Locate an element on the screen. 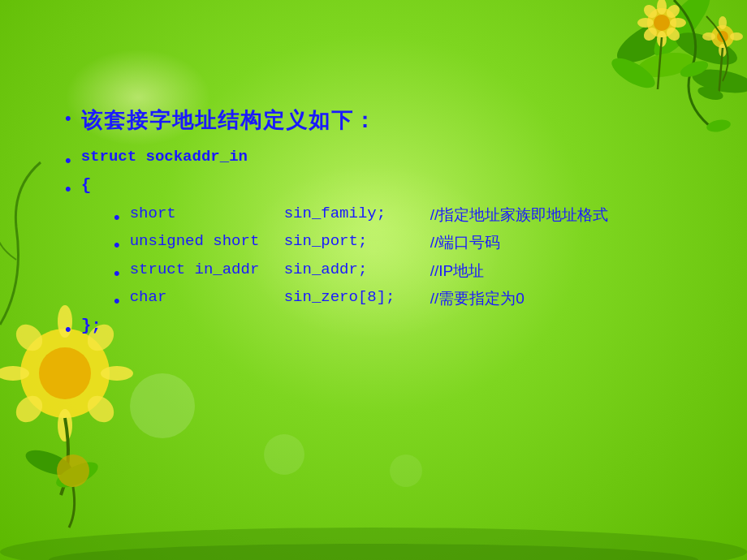 This screenshot has width=747, height=560. field1-type: short is located at coordinates (207, 213).